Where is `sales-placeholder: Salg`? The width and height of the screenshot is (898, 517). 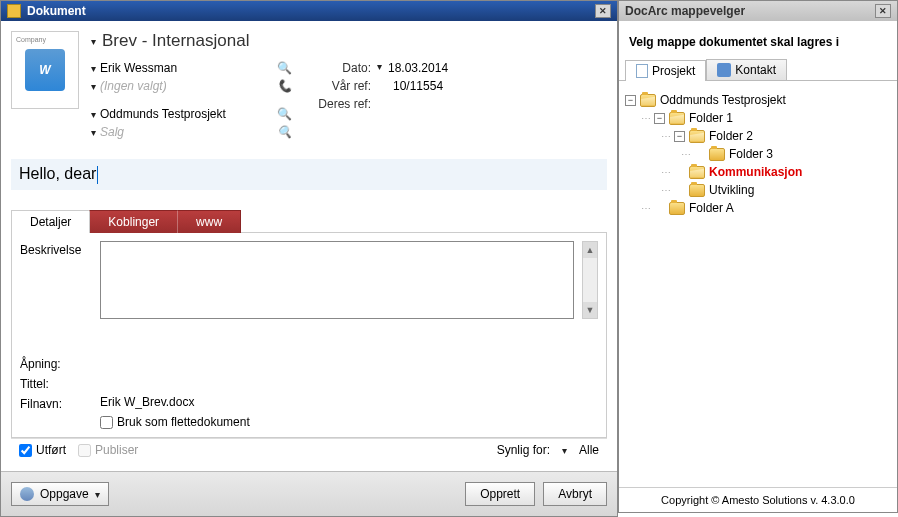 sales-placeholder: Salg is located at coordinates (112, 132).